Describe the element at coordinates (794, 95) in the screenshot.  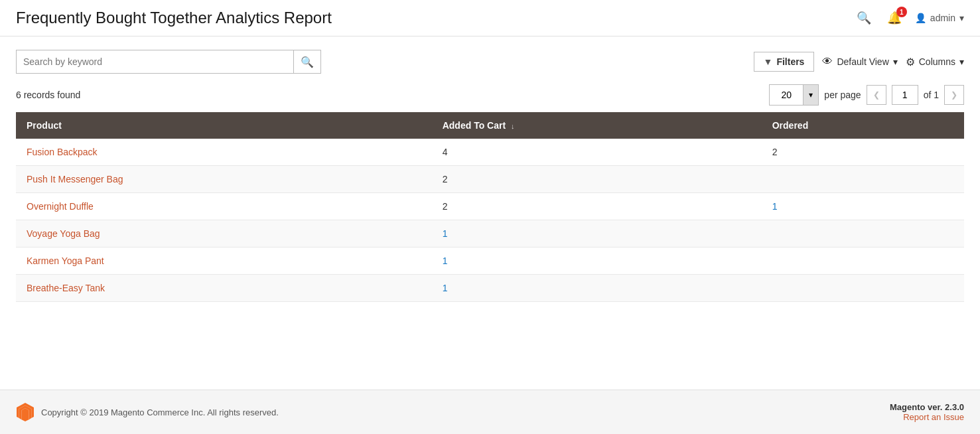
I see `per-page-select: ▾` at that location.